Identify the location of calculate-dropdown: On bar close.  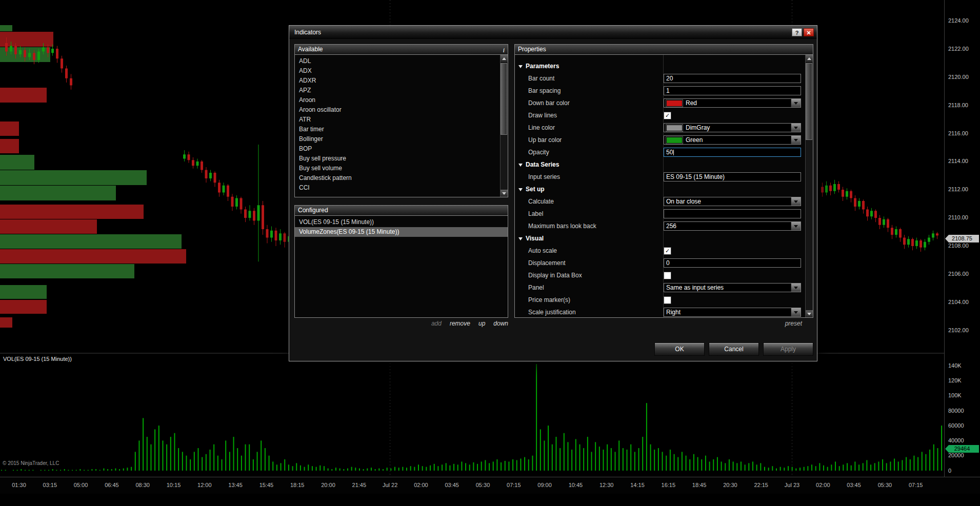
(732, 201).